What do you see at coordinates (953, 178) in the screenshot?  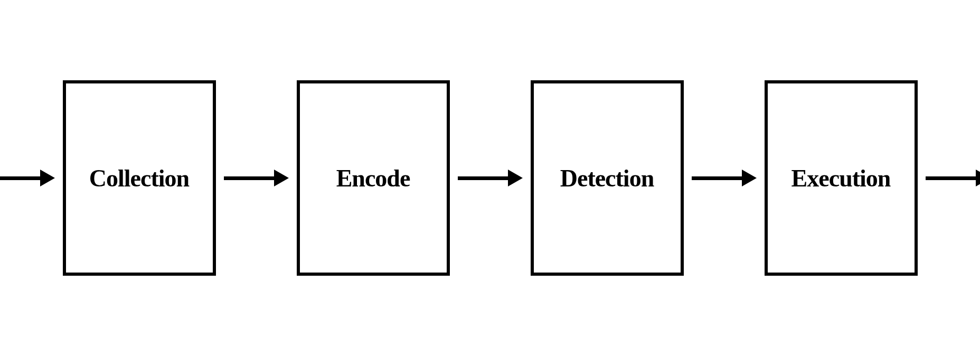 I see `arrow-output` at bounding box center [953, 178].